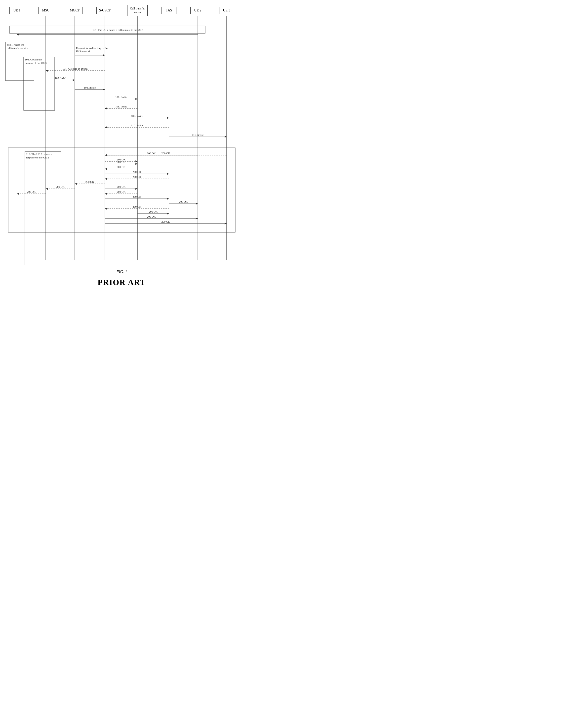  What do you see at coordinates (198, 10) in the screenshot?
I see `actor-ue2: UE 2` at bounding box center [198, 10].